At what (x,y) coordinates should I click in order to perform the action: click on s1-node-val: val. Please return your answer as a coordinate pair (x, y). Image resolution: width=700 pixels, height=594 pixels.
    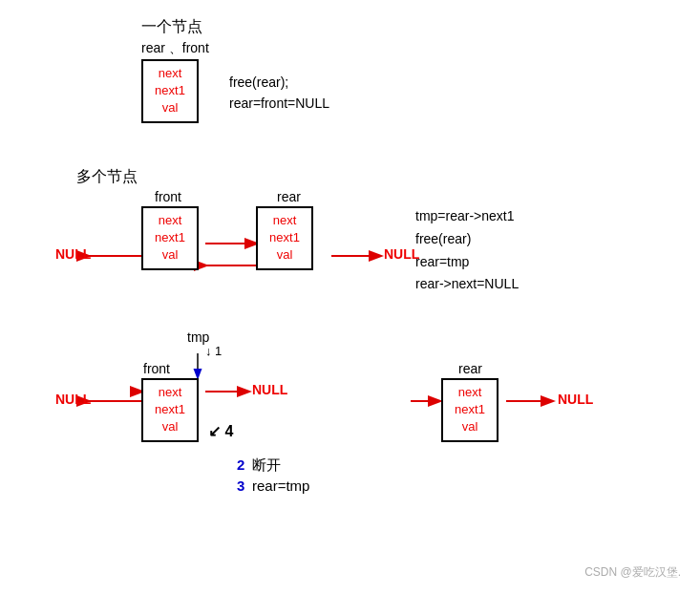
    Looking at the image, I should click on (170, 108).